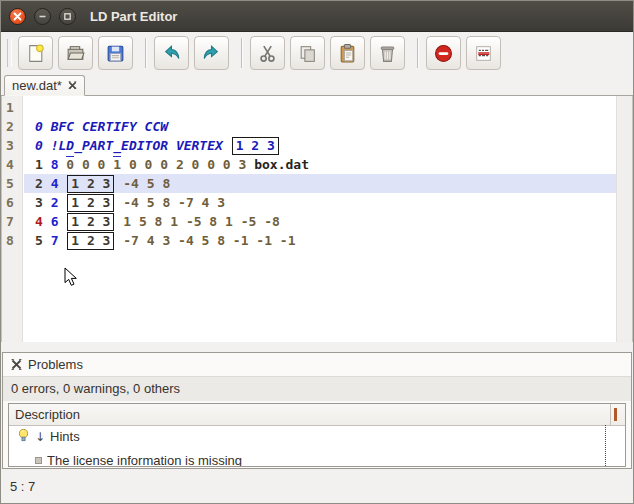  Describe the element at coordinates (12, 219) in the screenshot. I see `line-number-gutter: 12345678` at that location.